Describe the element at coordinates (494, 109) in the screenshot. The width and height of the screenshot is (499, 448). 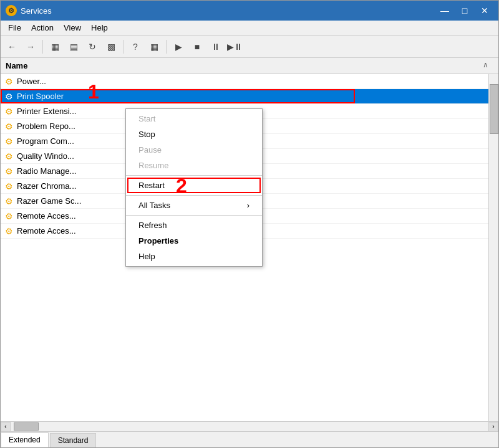
I see `scrollbar-thumb` at that location.